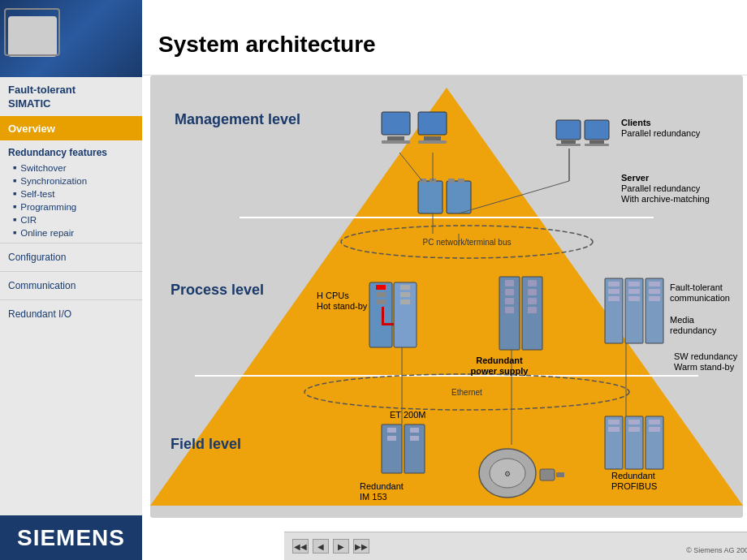 The image size is (747, 560). What do you see at coordinates (700, 298) in the screenshot?
I see `svg-text: communication` at bounding box center [700, 298].